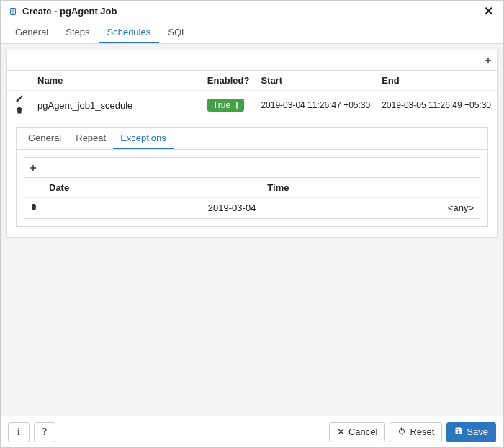 The height and width of the screenshot is (448, 504). What do you see at coordinates (13, 12) in the screenshot?
I see `document-icon` at bounding box center [13, 12].